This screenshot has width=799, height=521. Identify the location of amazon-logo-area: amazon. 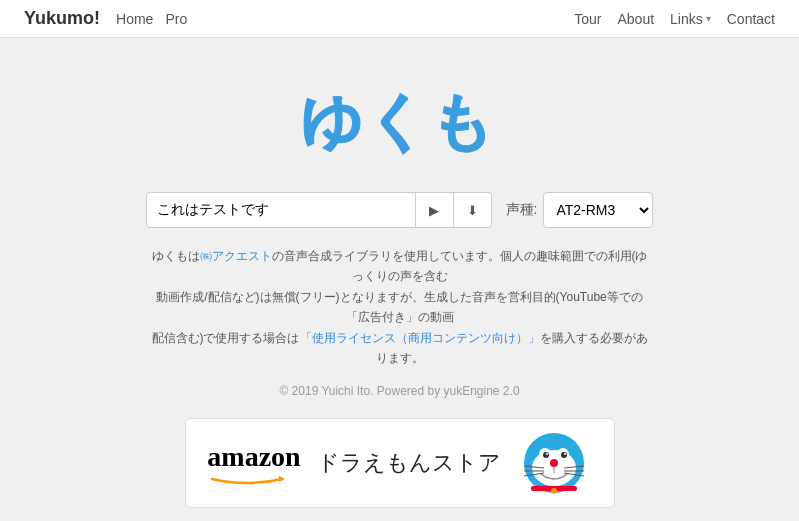
(254, 463).